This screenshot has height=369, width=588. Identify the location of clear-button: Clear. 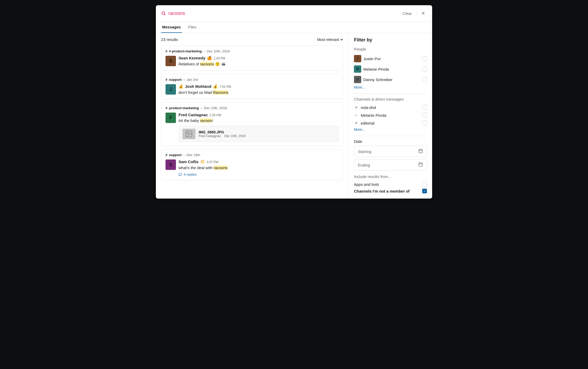
(407, 14).